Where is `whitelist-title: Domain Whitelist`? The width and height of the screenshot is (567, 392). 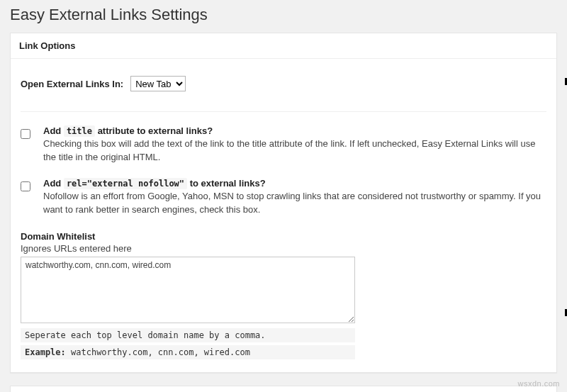
whitelist-title: Domain Whitelist is located at coordinates (284, 237).